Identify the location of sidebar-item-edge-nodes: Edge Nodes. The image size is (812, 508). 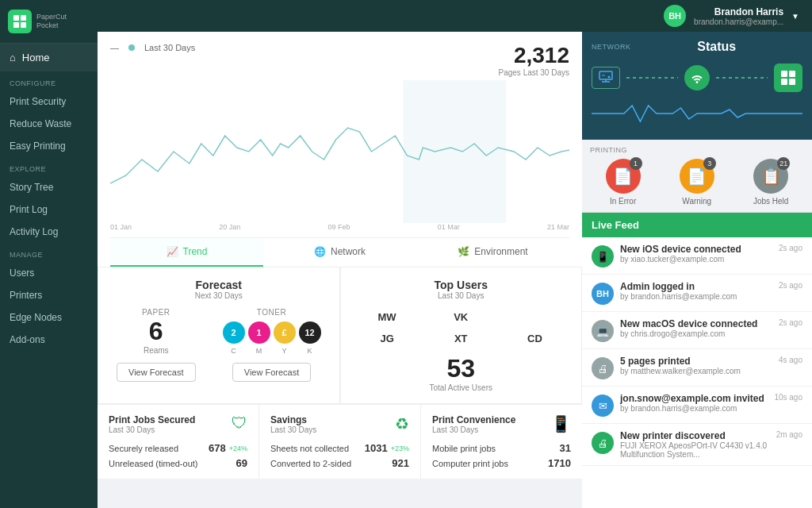
(49, 318).